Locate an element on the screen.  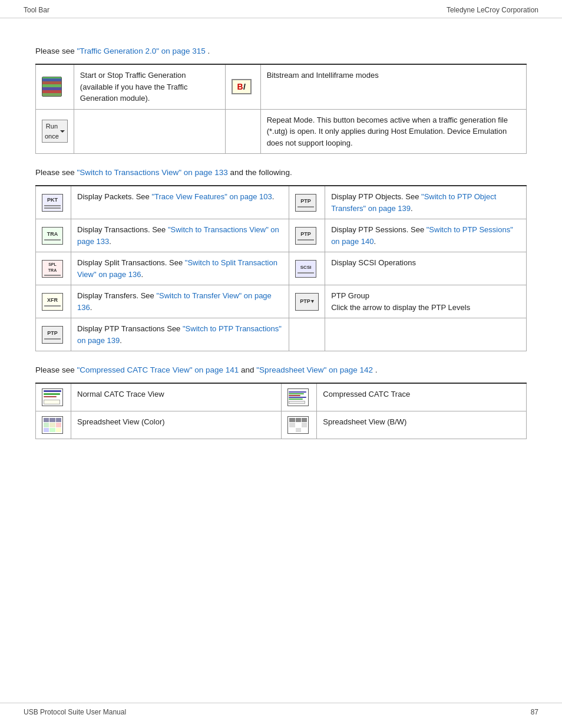
icon-cell-ptp1: PTP is located at coordinates (308, 203).